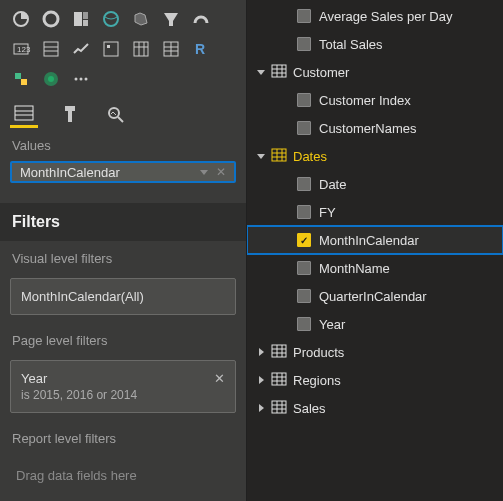  Describe the element at coordinates (123, 46) in the screenshot. I see `viz-type-gallery: 123 R` at that location.